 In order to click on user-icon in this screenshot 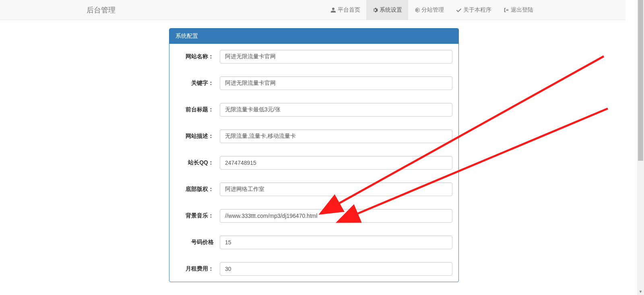, I will do `click(333, 10)`.